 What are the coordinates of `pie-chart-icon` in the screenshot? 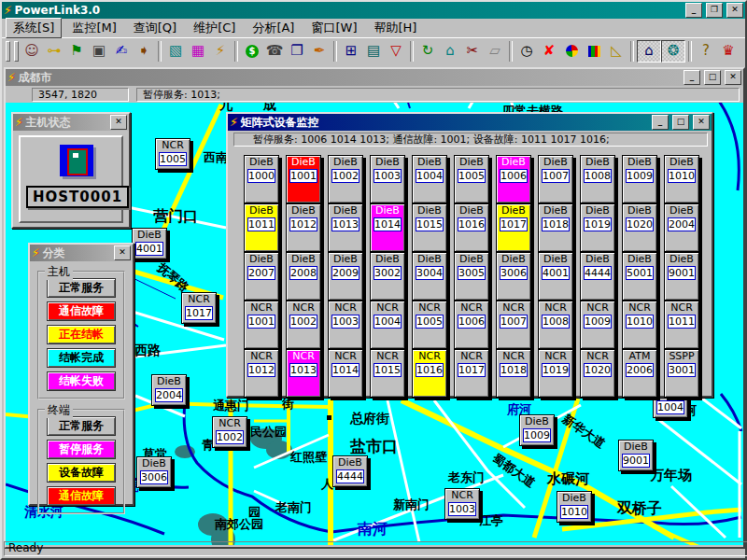 It's located at (571, 51).